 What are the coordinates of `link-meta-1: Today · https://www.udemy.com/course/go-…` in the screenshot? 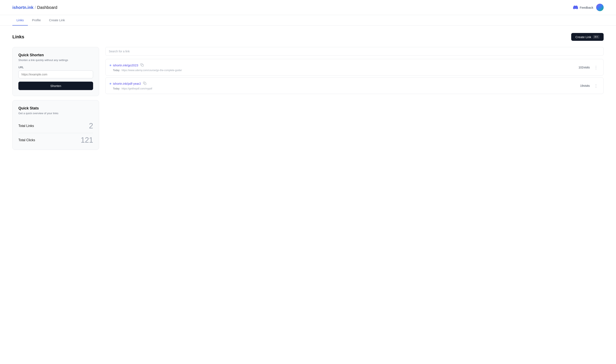 It's located at (146, 70).